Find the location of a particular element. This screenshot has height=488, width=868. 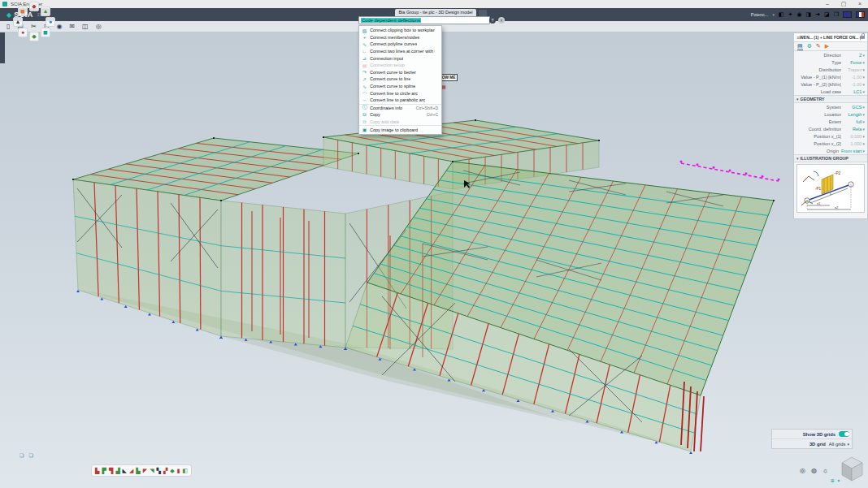

toolbar-icon: ◎ is located at coordinates (99, 26).